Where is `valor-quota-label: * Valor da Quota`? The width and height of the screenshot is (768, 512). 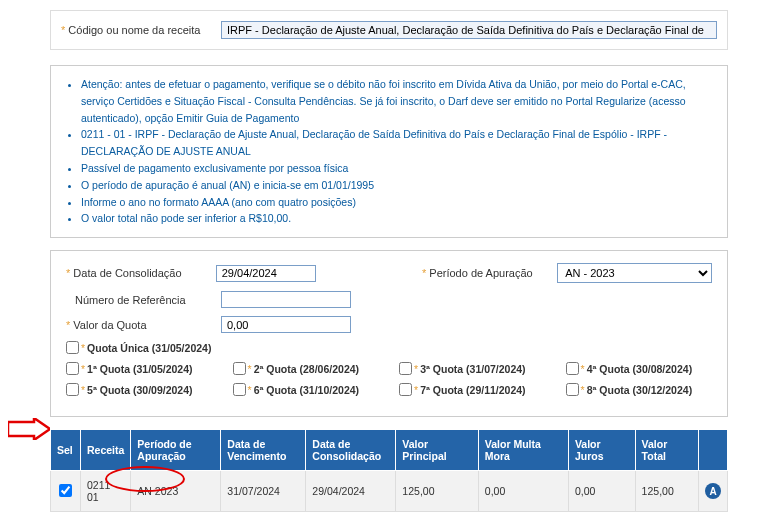
valor-quota-label: * Valor da Quota is located at coordinates (144, 325).